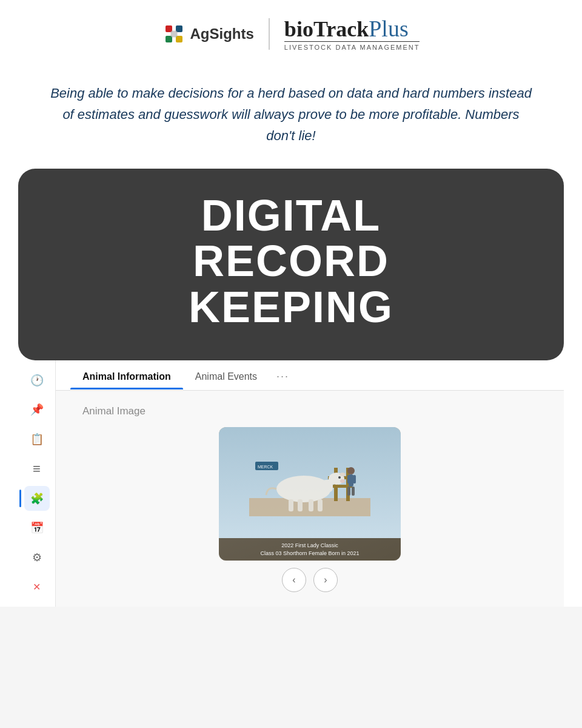 This screenshot has height=728, width=582. What do you see at coordinates (326, 29) in the screenshot?
I see `biotrack-bold: bioTrack` at bounding box center [326, 29].